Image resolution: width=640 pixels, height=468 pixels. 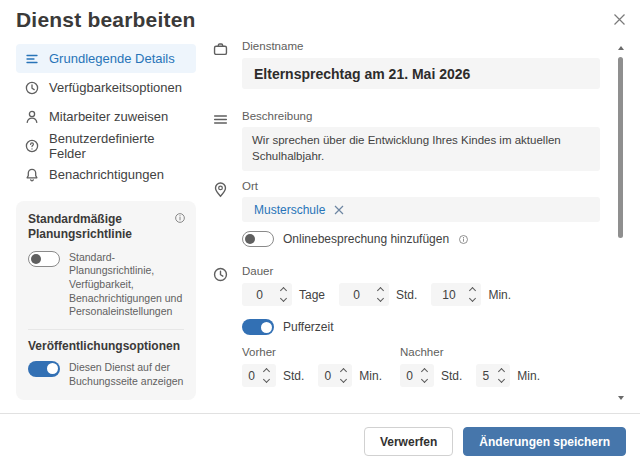 What do you see at coordinates (421, 74) in the screenshot?
I see `service-name-input: Elternsprechtag am 21. Mai 2026` at bounding box center [421, 74].